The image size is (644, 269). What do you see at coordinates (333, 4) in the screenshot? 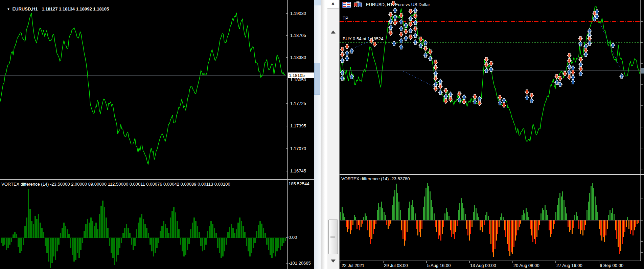
I see `close-button: ×` at bounding box center [333, 4].